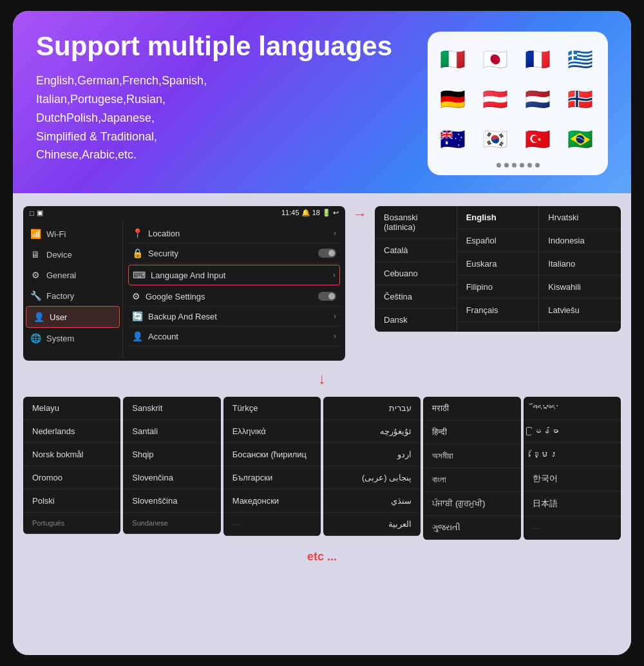  What do you see at coordinates (164, 254) in the screenshot?
I see `settings-security-label: Security` at bounding box center [164, 254].